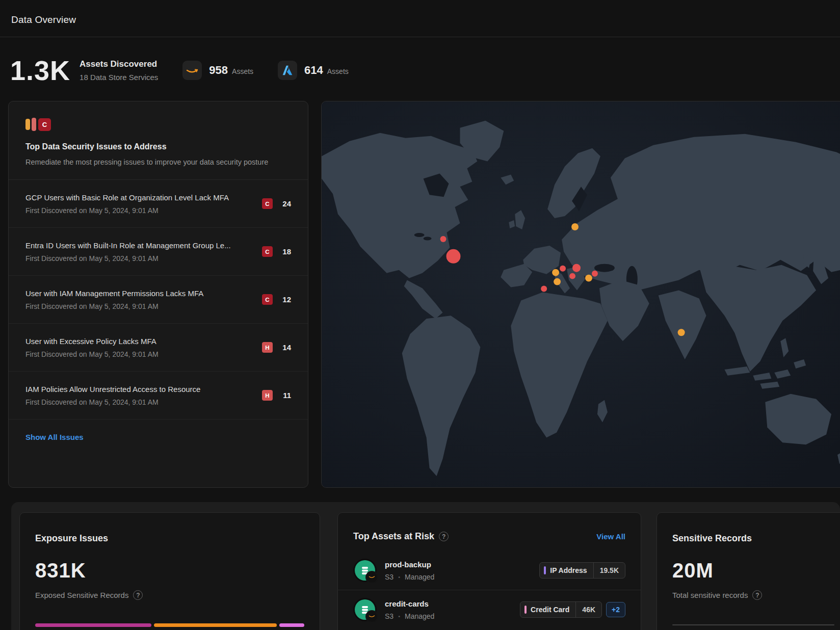 The width and height of the screenshot is (840, 630). I want to click on page-title: Data Overview, so click(44, 20).